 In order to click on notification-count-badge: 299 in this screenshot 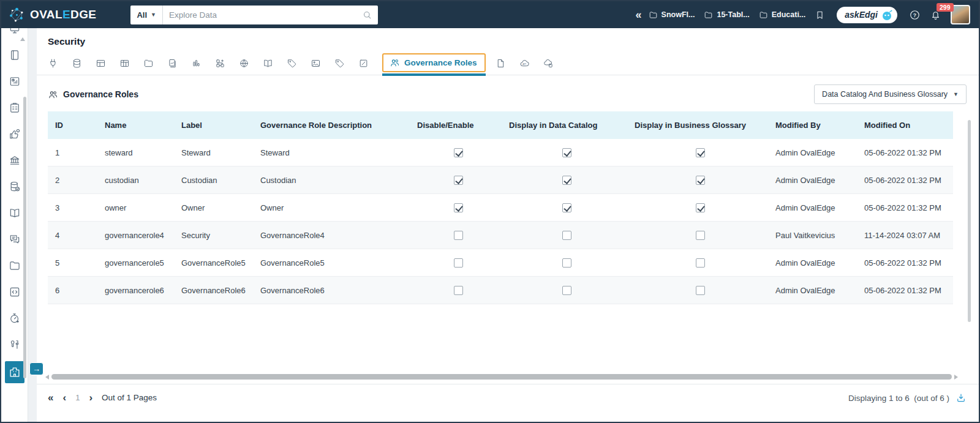, I will do `click(945, 7)`.